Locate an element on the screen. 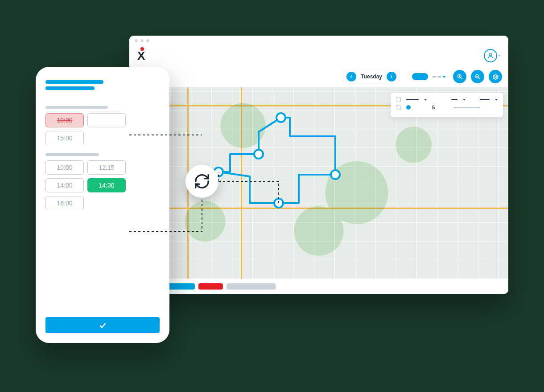 The height and width of the screenshot is (392, 544). slot-group-2: 10:00 12:15 14:00 14:30 16:00 is located at coordinates (103, 185).